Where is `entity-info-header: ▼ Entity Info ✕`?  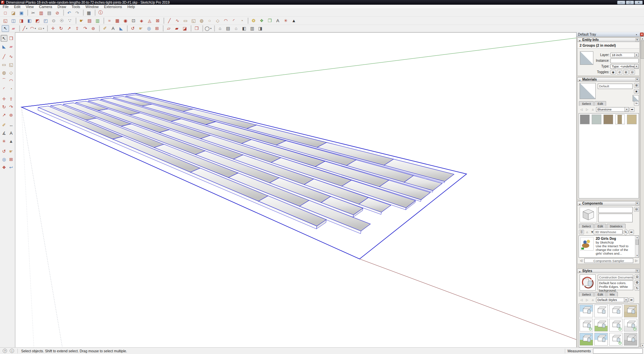
entity-info-header: ▼ Entity Info ✕ is located at coordinates (608, 40).